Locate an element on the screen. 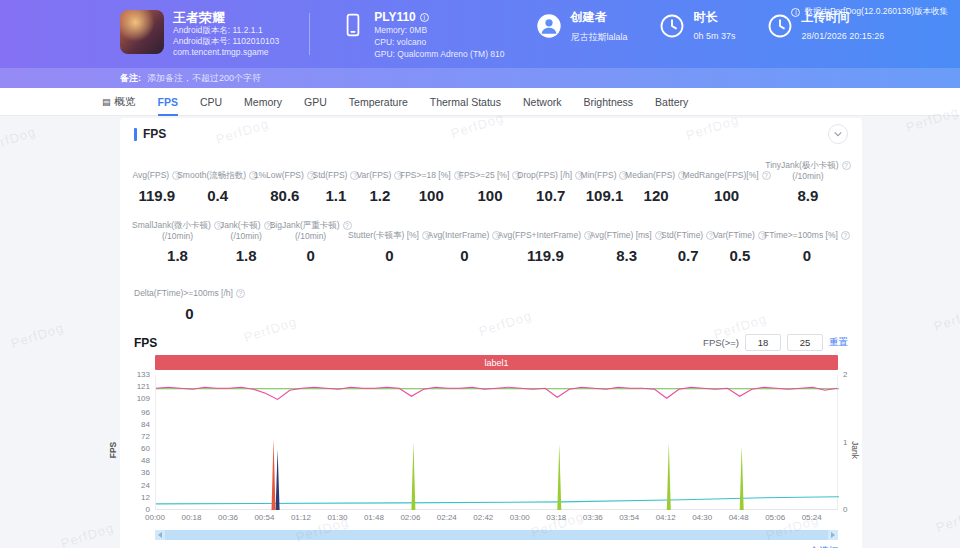  x-tick: 04:48 is located at coordinates (739, 518).